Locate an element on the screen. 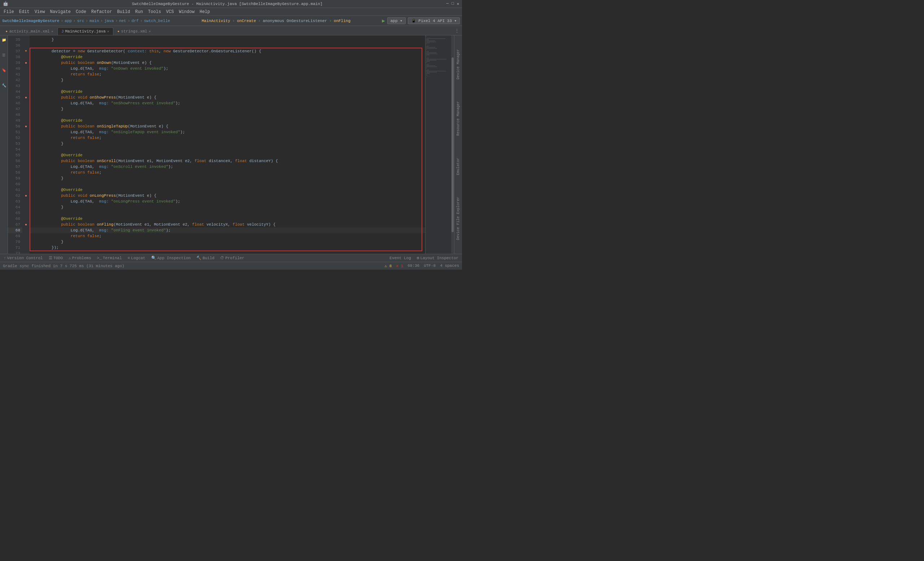 The image size is (924, 561). code-line-68: Log.d(TAG, msg: "onFling event invoked")… is located at coordinates (227, 230).